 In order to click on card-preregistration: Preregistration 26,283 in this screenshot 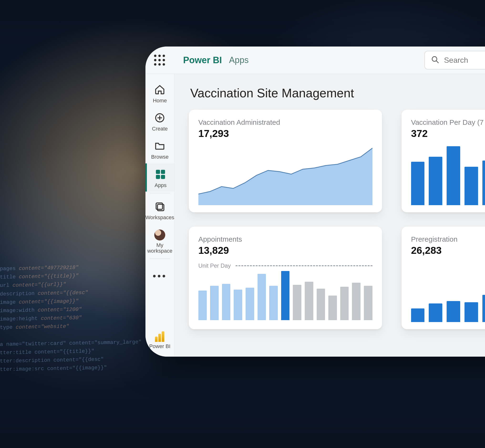, I will do `click(443, 278)`.